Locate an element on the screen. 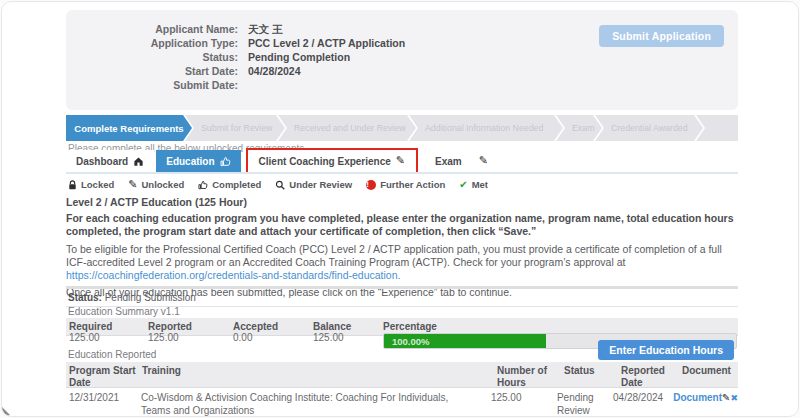 Image resolution: width=800 pixels, height=418 pixels. step-credential-awarded: Credential Awarded is located at coordinates (649, 128).